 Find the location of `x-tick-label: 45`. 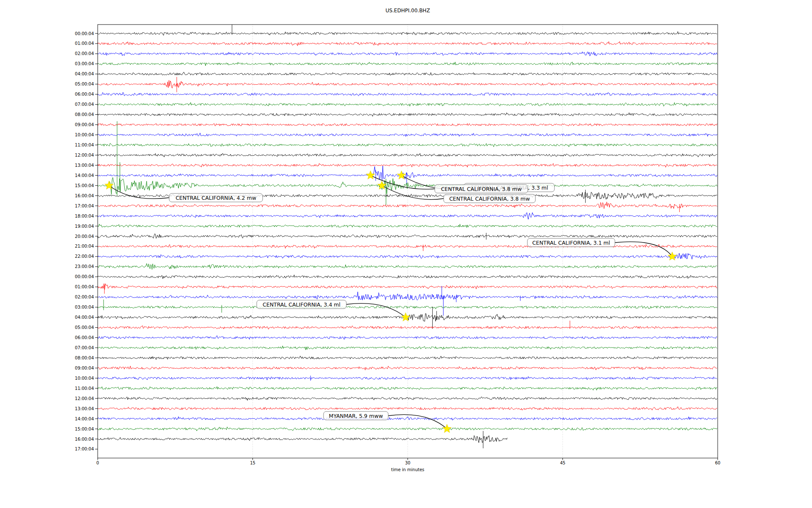

x-tick-label: 45 is located at coordinates (562, 463).